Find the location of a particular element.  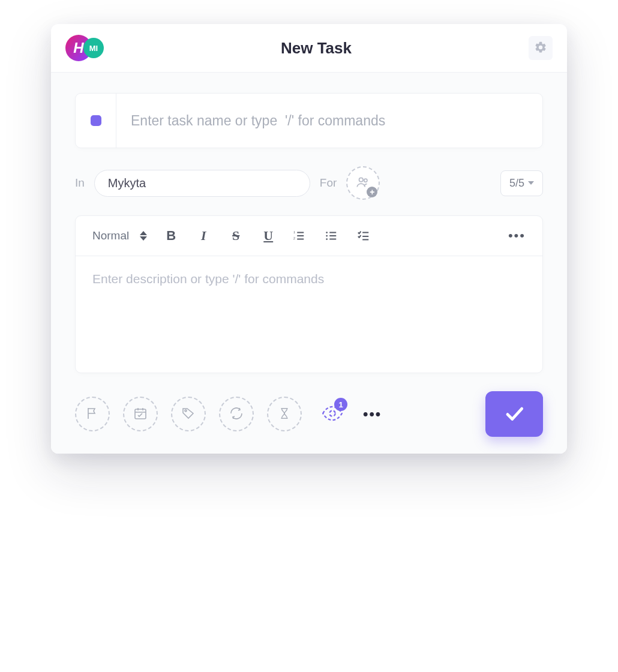

format-select: Normal is located at coordinates (120, 236).